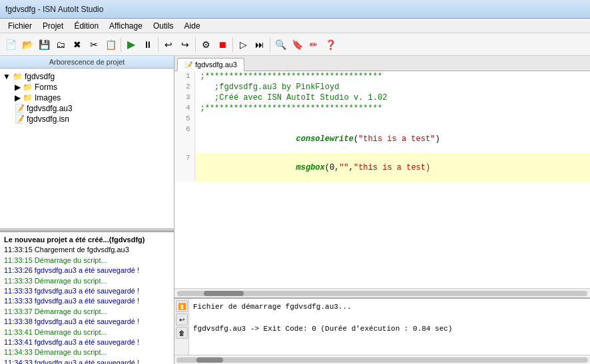  Describe the element at coordinates (17, 77) in the screenshot. I see `root-folder-icon: 📁` at that location.